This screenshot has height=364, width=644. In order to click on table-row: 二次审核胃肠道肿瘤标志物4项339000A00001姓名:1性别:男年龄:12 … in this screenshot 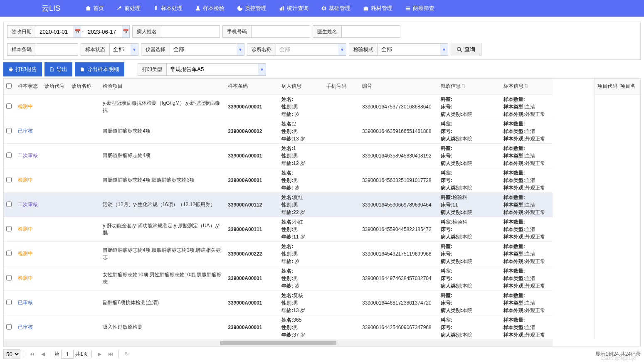, I will do `click(278, 155)`.